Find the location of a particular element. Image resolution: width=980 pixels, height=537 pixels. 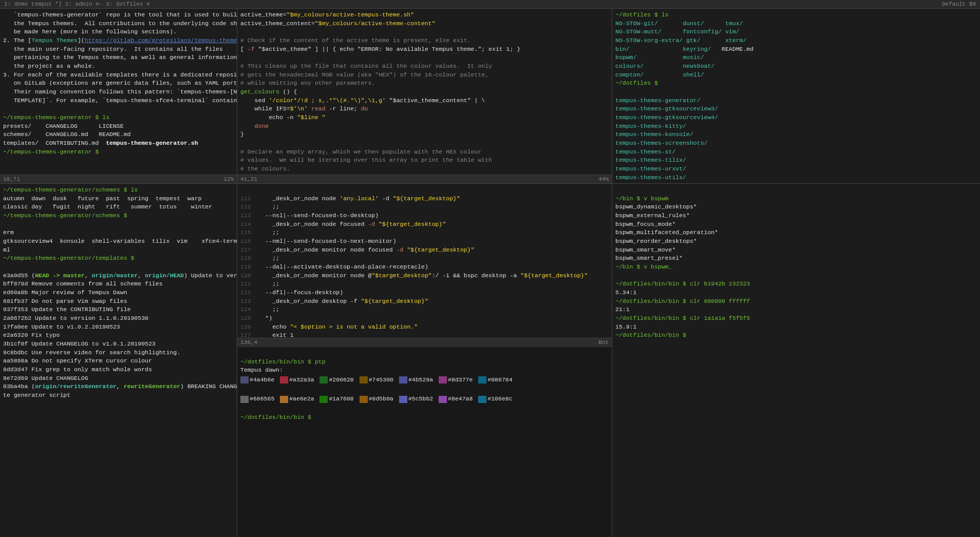

pane2-bottom-code: 111 _desk_or_node node 'any.local' -d "$… is located at coordinates (424, 261).